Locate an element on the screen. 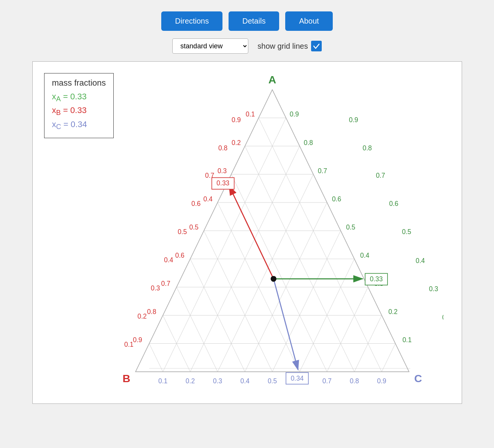  mass-fractions-title: mass fractions is located at coordinates (79, 83).